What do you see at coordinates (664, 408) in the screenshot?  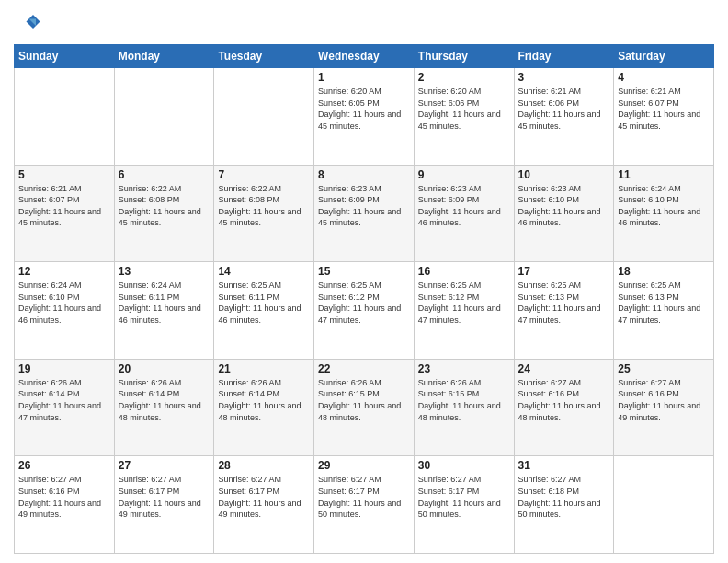 I see `calendar-cell: 25Sunrise: 6:27 AM Sunset: 6:16 PM Dayli…` at bounding box center [664, 408].